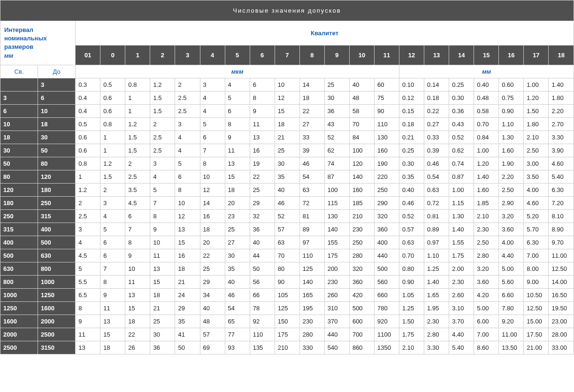 The width and height of the screenshot is (574, 392). Describe the element at coordinates (337, 111) in the screenshot. I see `data-cell: 36` at that location.